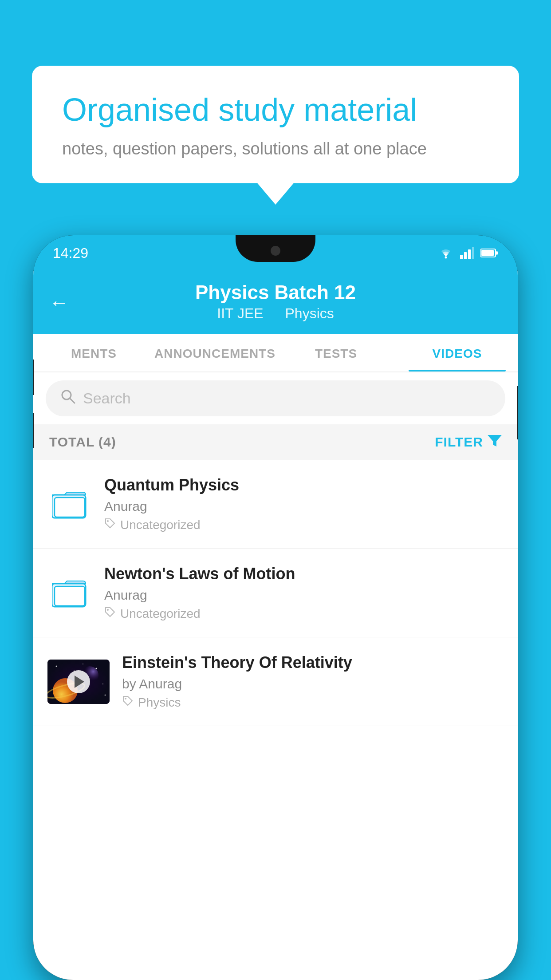 The width and height of the screenshot is (551, 980). What do you see at coordinates (68, 399) in the screenshot?
I see `search-icon` at bounding box center [68, 399].